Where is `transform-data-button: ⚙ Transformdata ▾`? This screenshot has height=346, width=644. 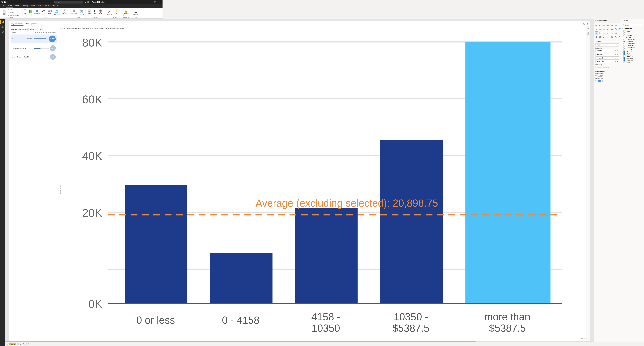
transform-data-button: ⚙ Transformdata ▾ is located at coordinates (74, 13).